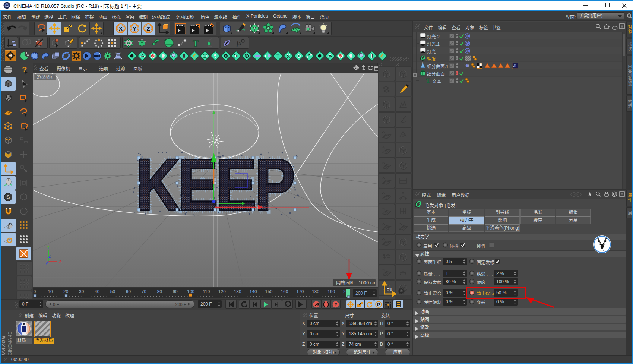 The width and height of the screenshot is (633, 364). Describe the element at coordinates (144, 292) in the screenshot. I see `svg-text: 70` at that location.